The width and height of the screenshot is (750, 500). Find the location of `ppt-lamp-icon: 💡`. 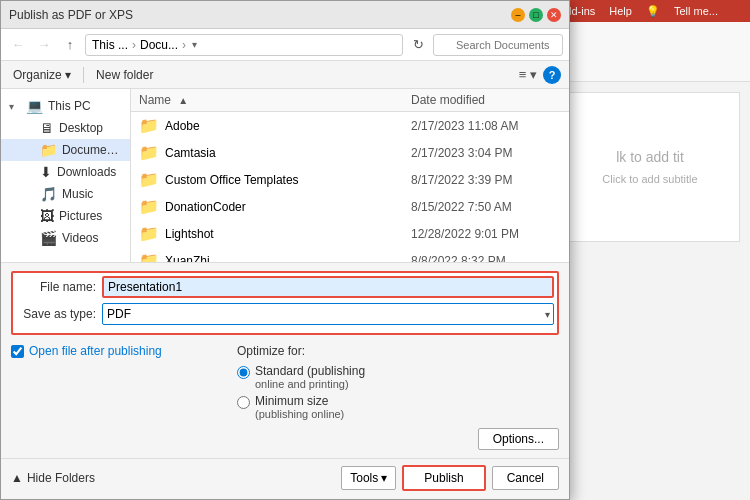

ppt-lamp-icon: 💡 is located at coordinates (653, 12).